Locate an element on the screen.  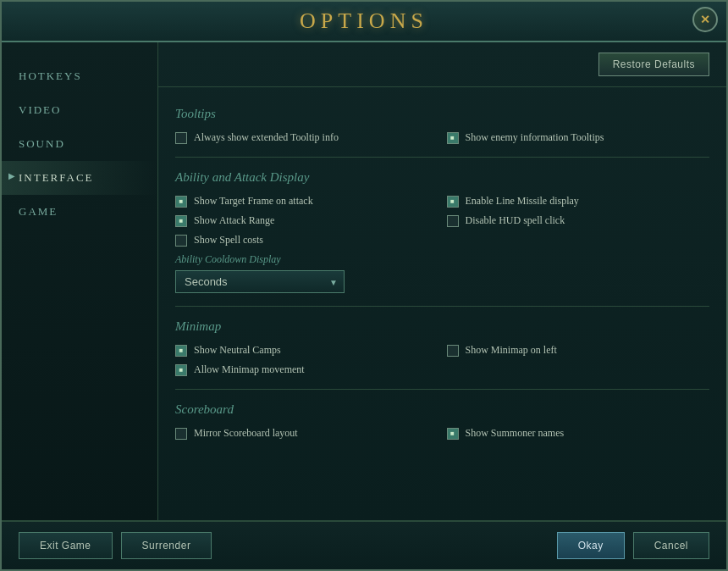
checkbox-show-minimap-left is located at coordinates (453, 351).